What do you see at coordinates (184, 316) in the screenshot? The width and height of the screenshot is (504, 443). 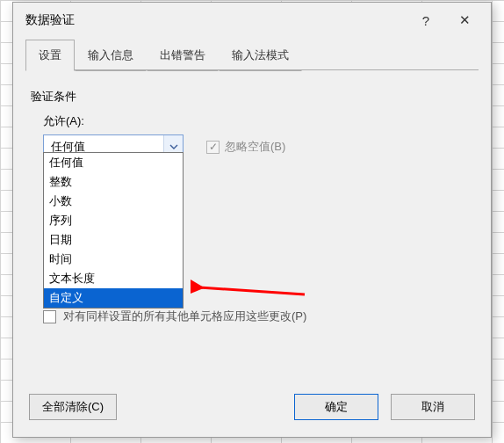 I see `apply-all-label: 对有同样设置的所有其他单元格应用这些更改(P)` at bounding box center [184, 316].